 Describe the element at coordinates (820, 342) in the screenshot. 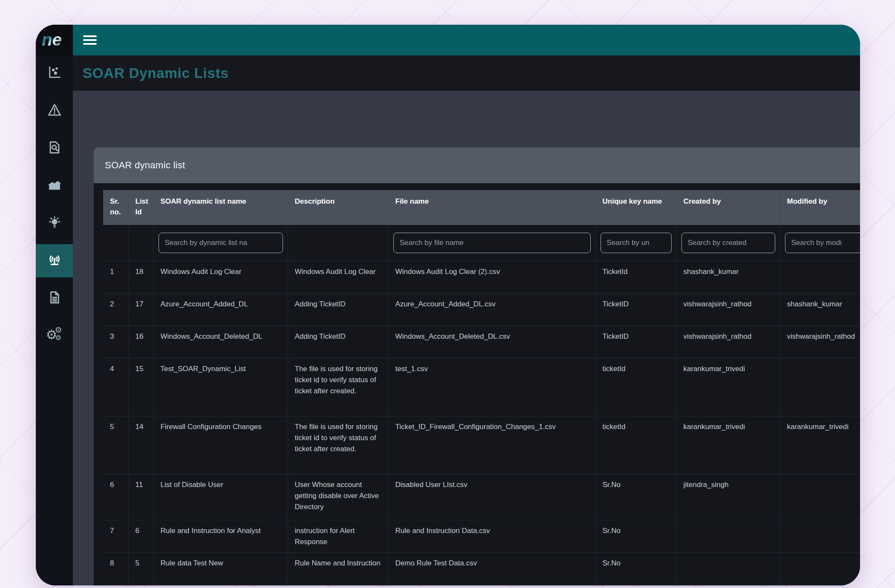

I see `cell-modified-by: vishwarajsinh_rathod` at that location.